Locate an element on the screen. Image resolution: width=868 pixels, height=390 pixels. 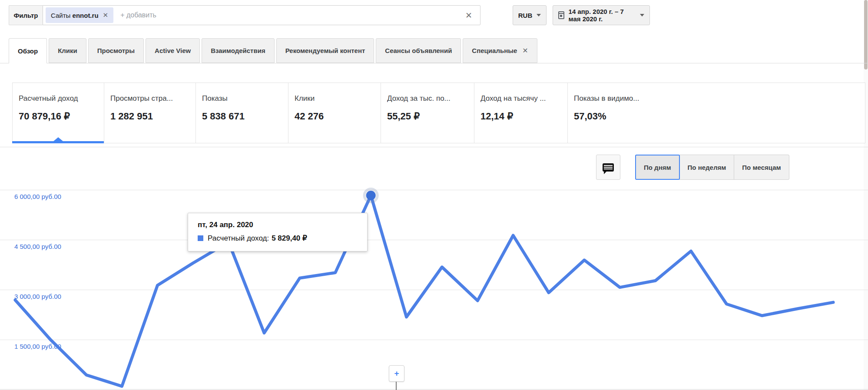
tooltip-date: пт, 24 апр. 2020 is located at coordinates (278, 225).